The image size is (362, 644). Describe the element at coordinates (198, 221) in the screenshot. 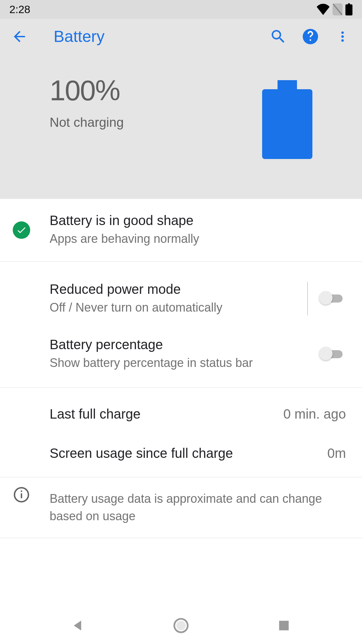

I see `battery-health-title: Battery is in good shape` at that location.